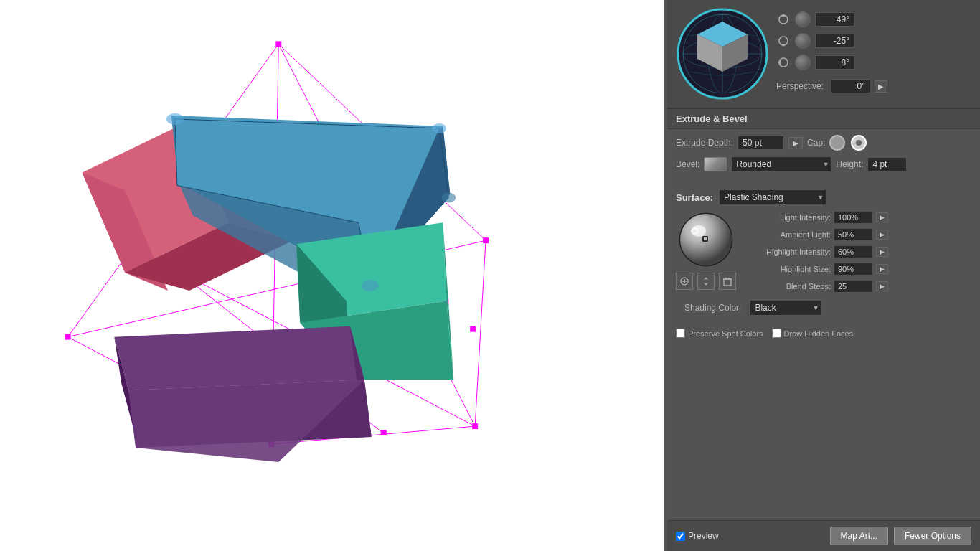 The width and height of the screenshot is (980, 551). I want to click on move-light-btn, so click(706, 281).